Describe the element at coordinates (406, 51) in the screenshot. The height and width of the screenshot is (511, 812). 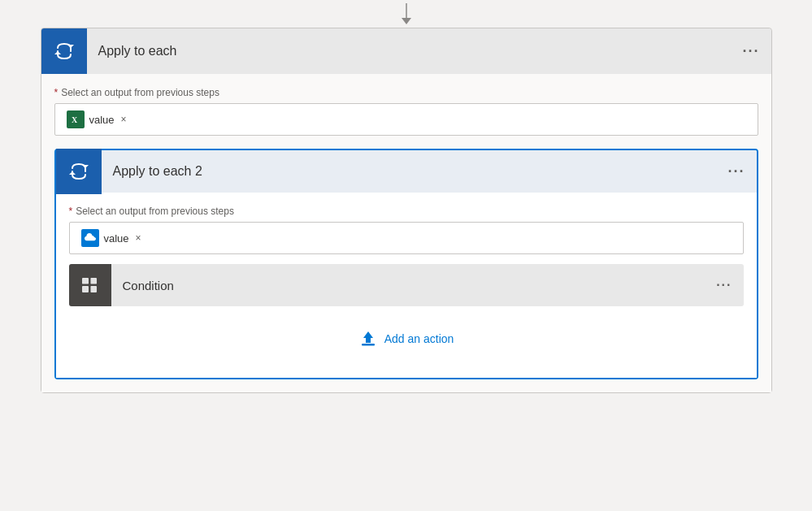
I see `outer-card-header: Apply to each ···` at that location.